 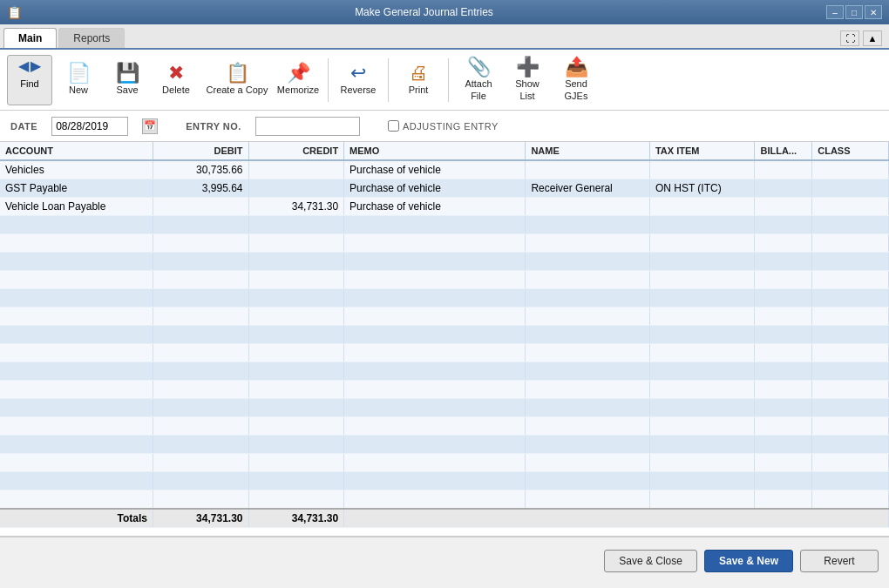 I want to click on table-row: Vehicle Loan Payable 34,731.30 Purchase …, so click(x=444, y=207).